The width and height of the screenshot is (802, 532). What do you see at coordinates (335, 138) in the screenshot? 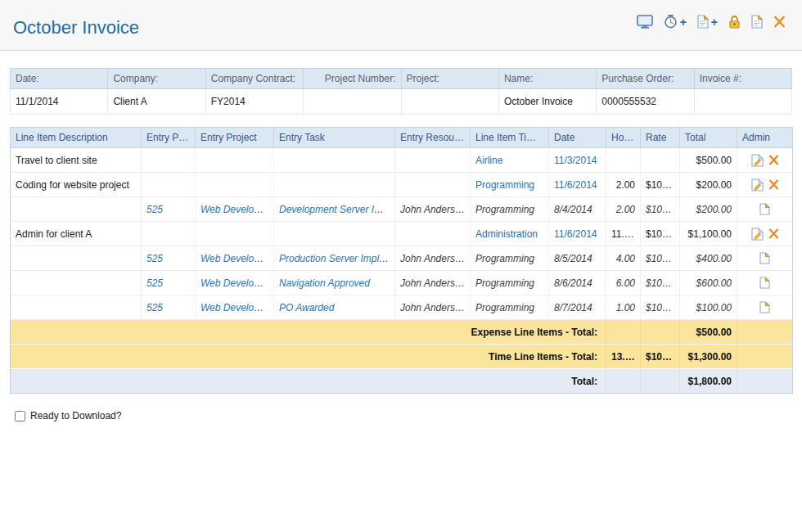
I see `col-header-3: Entry Task` at bounding box center [335, 138].